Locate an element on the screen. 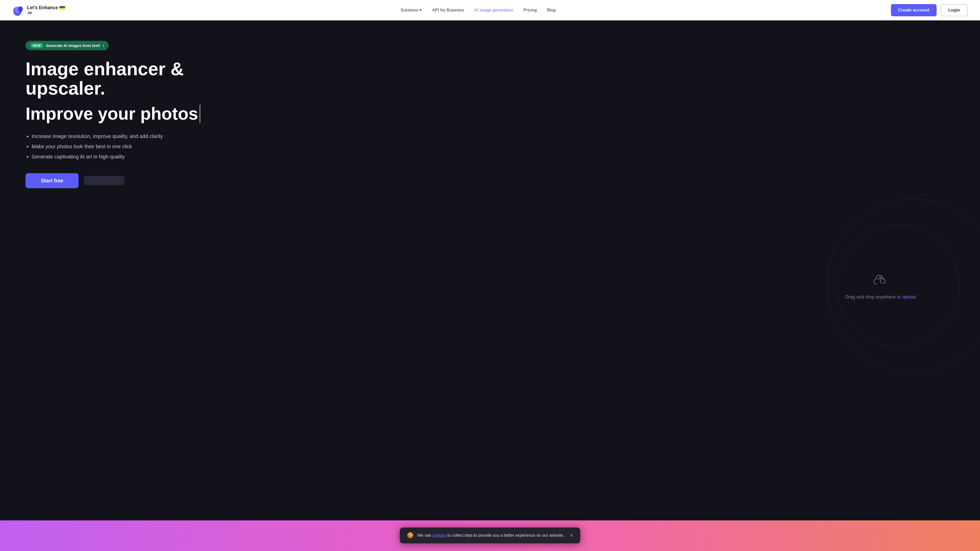 The width and height of the screenshot is (980, 551). chevron-right-icon: › is located at coordinates (103, 46).